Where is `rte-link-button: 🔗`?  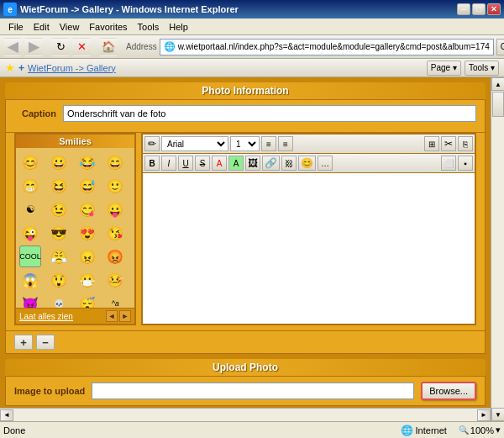
rte-link-button: 🔗 is located at coordinates (270, 163).